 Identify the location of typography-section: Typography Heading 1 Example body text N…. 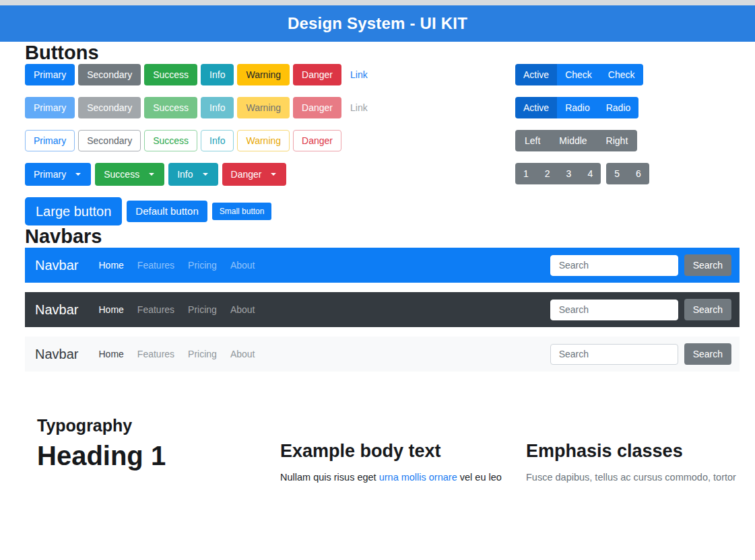
(383, 451).